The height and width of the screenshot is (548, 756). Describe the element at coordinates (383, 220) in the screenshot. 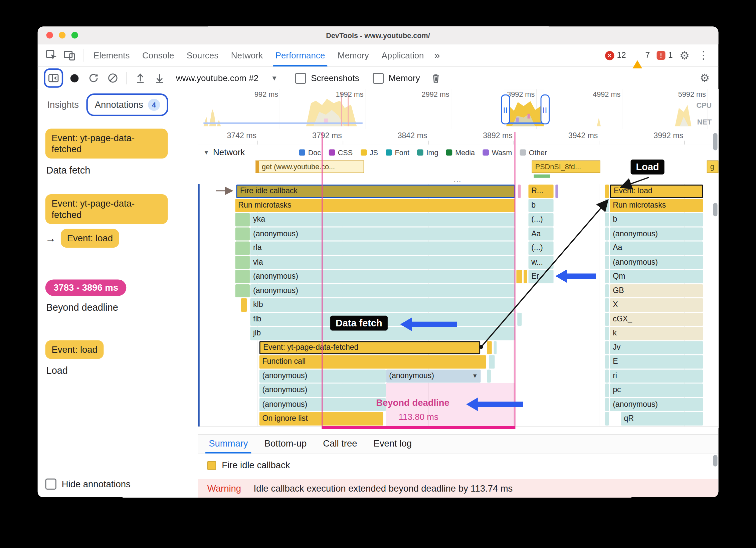

I see `flame-bar: yka` at that location.